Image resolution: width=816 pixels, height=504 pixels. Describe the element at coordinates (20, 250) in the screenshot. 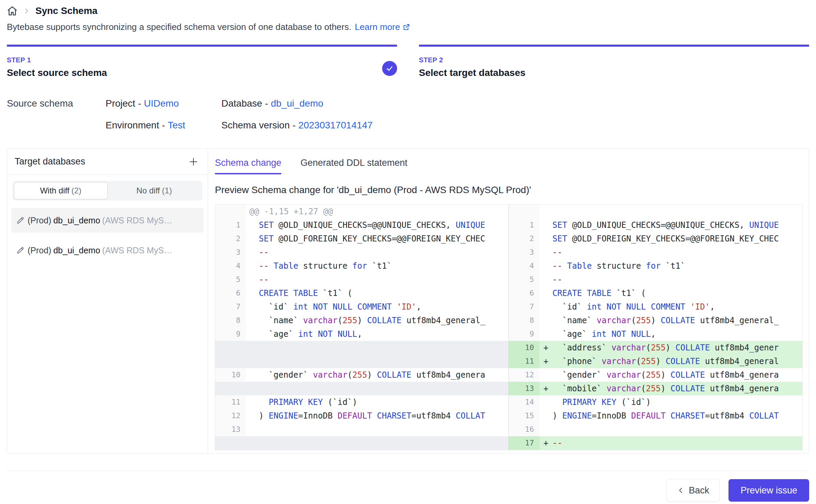

I see `instance-engine-icon` at that location.